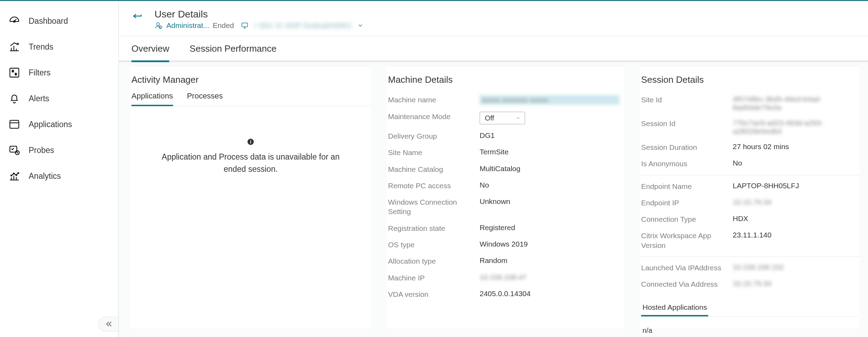 The width and height of the screenshot is (868, 337). I want to click on kv-os-type: OS type Windows 2019, so click(504, 244).